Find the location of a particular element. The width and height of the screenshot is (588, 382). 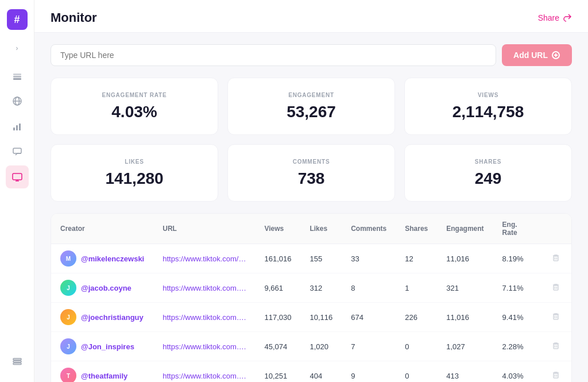

stat-card-comments: COMMENTS 738 is located at coordinates (311, 173).